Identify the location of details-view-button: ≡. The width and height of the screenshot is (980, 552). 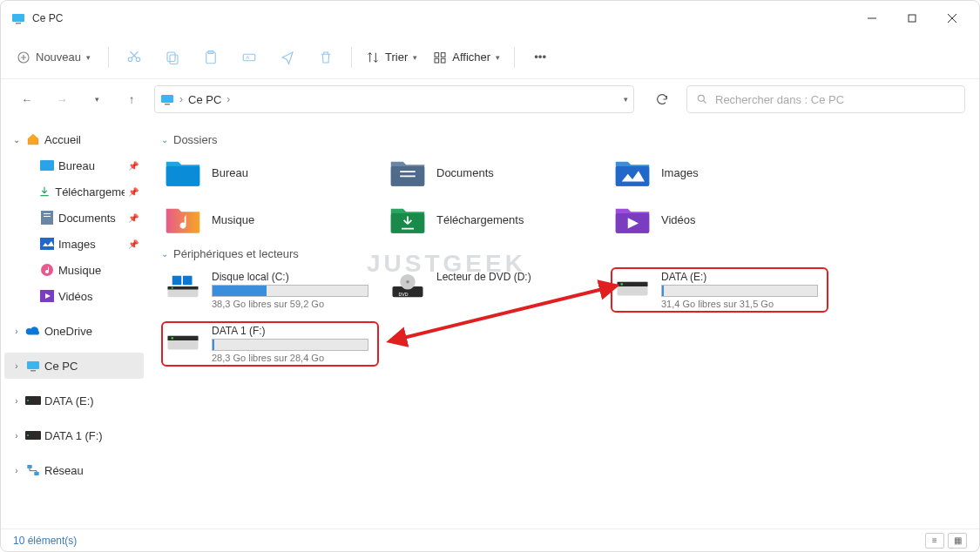
(935, 541).